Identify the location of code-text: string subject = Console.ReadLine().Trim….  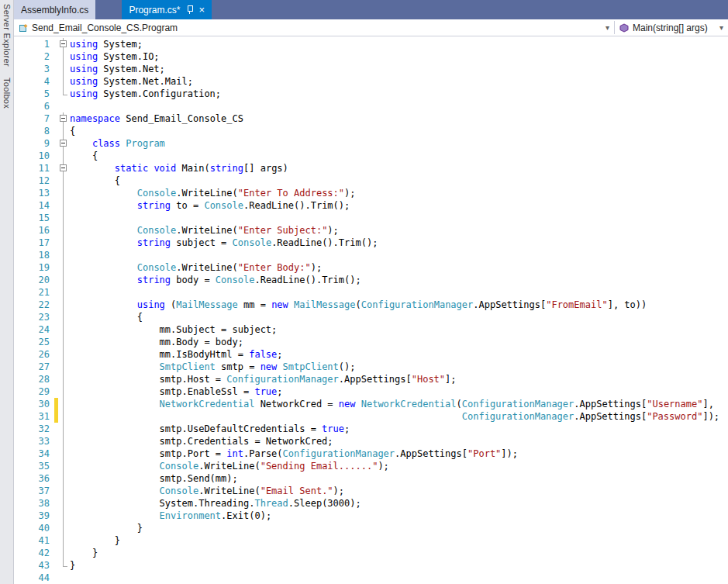
(399, 243).